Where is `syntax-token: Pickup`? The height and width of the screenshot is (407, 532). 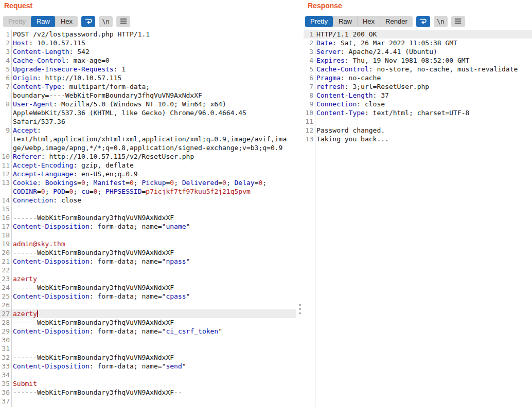 syntax-token: Pickup is located at coordinates (154, 183).